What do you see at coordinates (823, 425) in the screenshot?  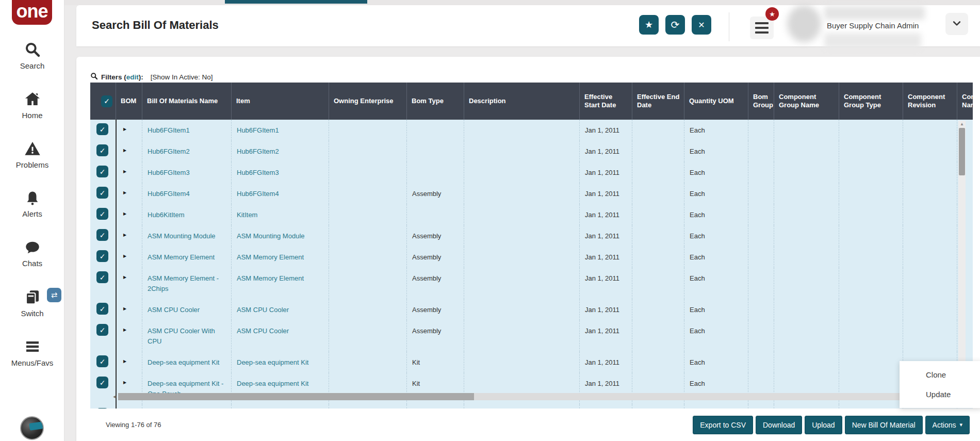 I see `button-label: Upload` at bounding box center [823, 425].